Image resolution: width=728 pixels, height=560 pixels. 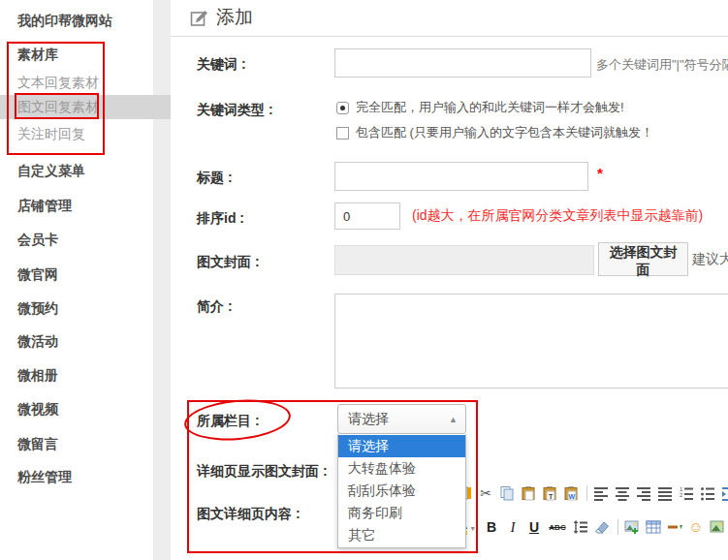 What do you see at coordinates (494, 133) in the screenshot?
I see `keyword-type-option-contains: 包含匹配 (只要用户输入的文字包含本关键词就触发！` at bounding box center [494, 133].